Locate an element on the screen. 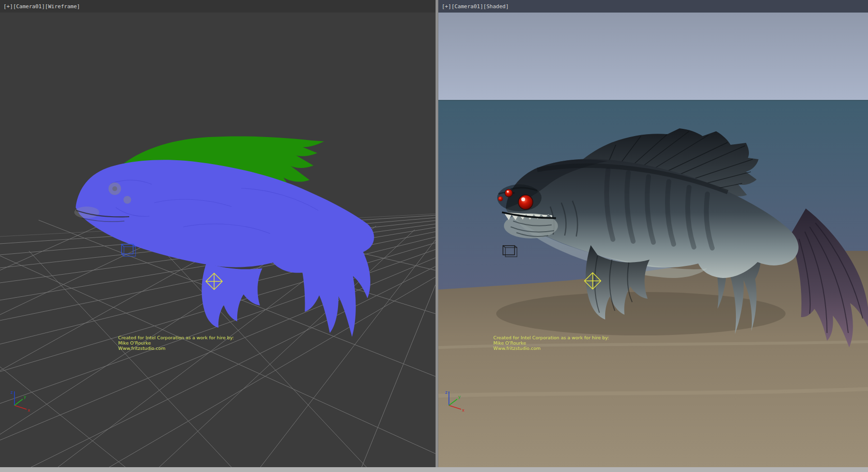 The image size is (868, 472). eye-pupil is located at coordinates (115, 189).